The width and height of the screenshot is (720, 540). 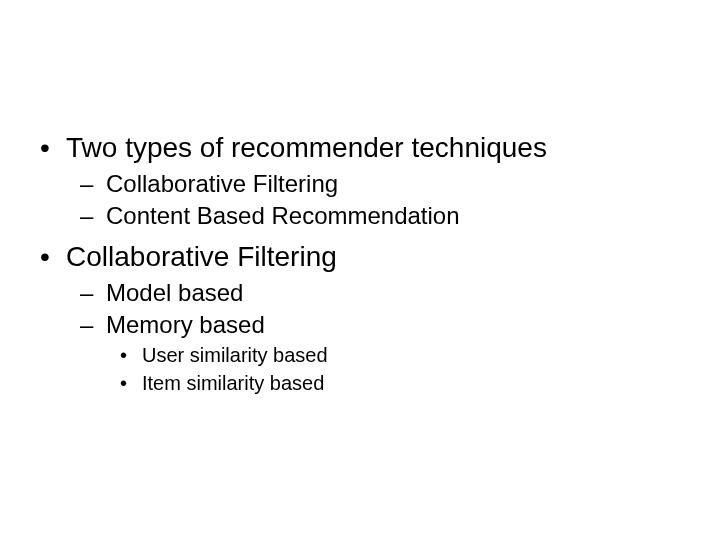 What do you see at coordinates (431, 355) in the screenshot?
I see `bullet-text: User similarity based` at bounding box center [431, 355].